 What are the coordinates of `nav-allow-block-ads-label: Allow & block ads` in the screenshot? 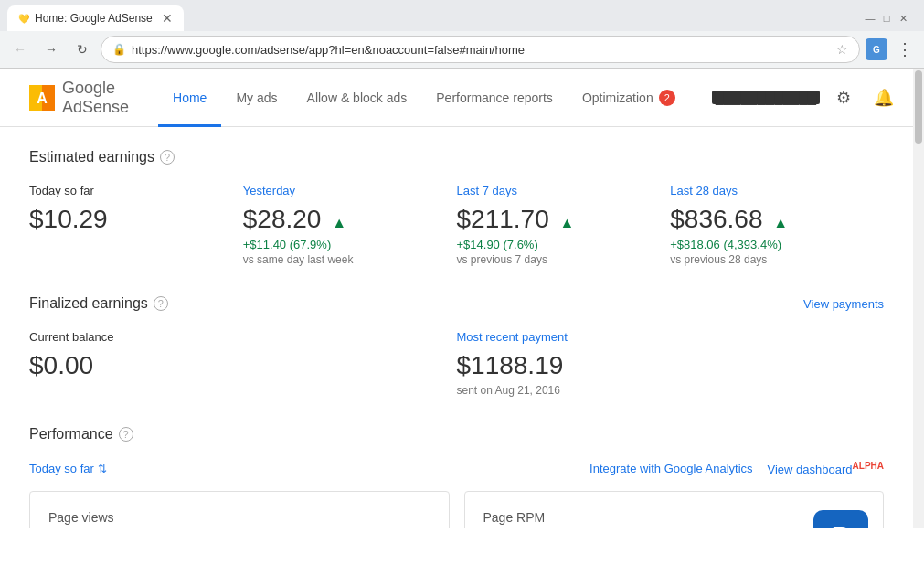 It's located at (357, 98).